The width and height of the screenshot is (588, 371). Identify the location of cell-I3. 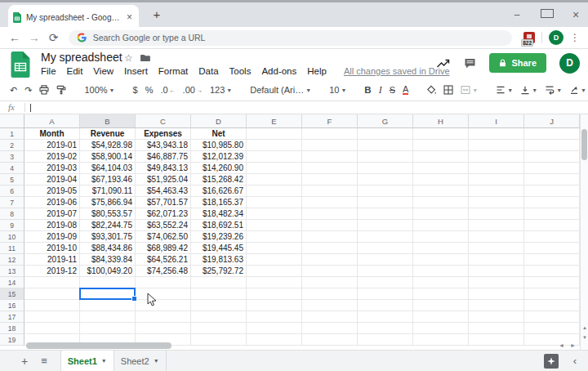
(497, 157).